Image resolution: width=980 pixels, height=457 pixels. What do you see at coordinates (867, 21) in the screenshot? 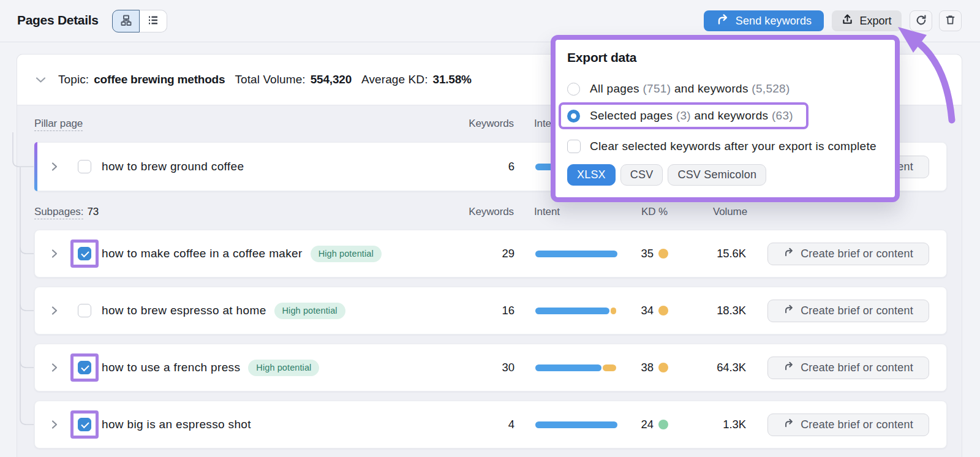
I see `export-button: Export` at bounding box center [867, 21].